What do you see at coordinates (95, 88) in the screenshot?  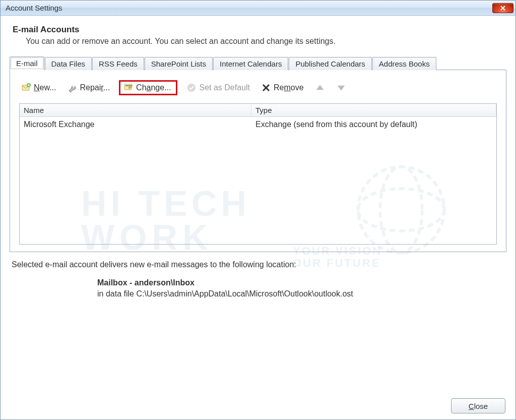 I see `repair-label: Repair...` at bounding box center [95, 88].